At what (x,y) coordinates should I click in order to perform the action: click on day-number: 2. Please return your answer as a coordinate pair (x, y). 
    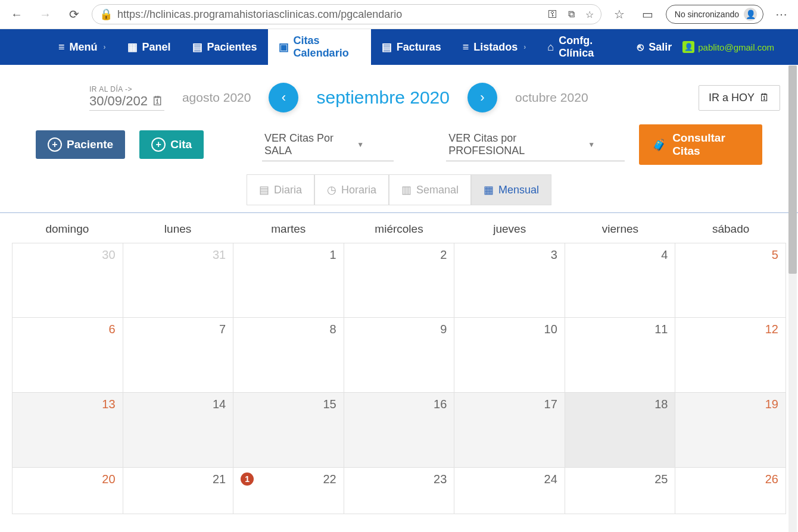
    Looking at the image, I should click on (443, 255).